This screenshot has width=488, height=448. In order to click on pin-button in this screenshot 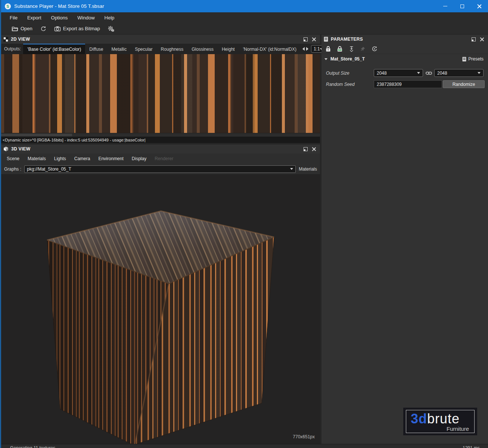, I will do `click(363, 49)`.